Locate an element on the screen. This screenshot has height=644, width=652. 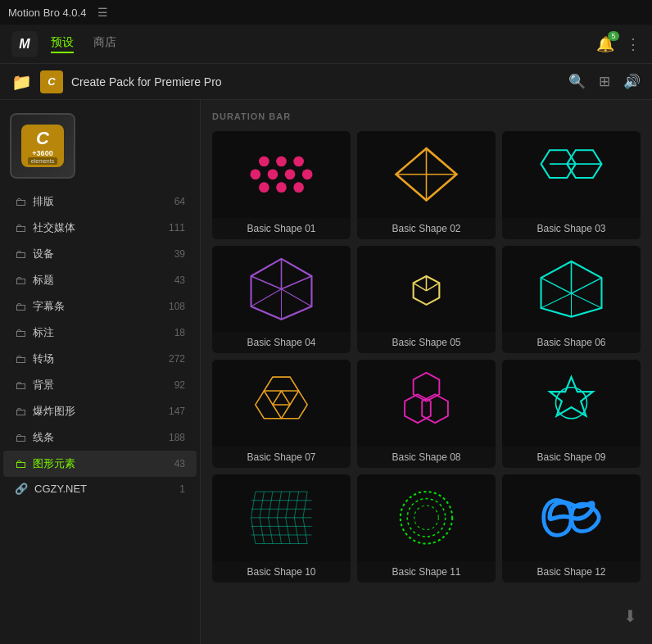
sidebar-count-transition: 272 is located at coordinates (177, 359).